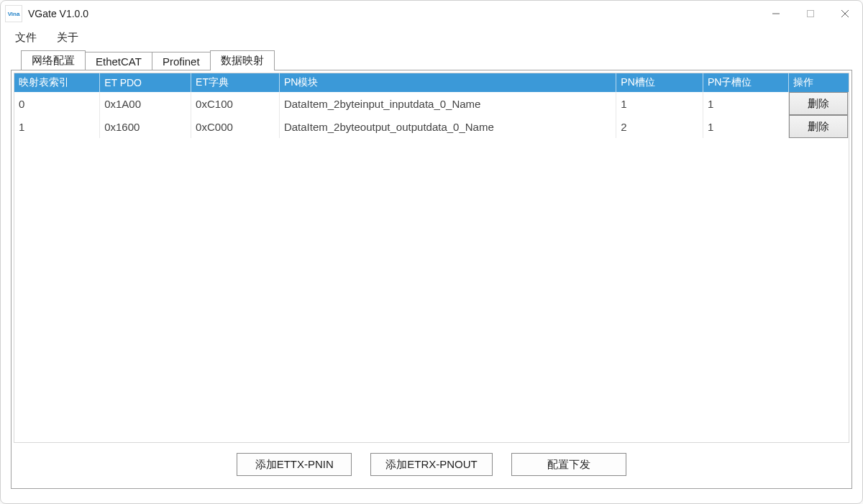  Describe the element at coordinates (569, 464) in the screenshot. I see `config-download-button: 配置下发` at that location.